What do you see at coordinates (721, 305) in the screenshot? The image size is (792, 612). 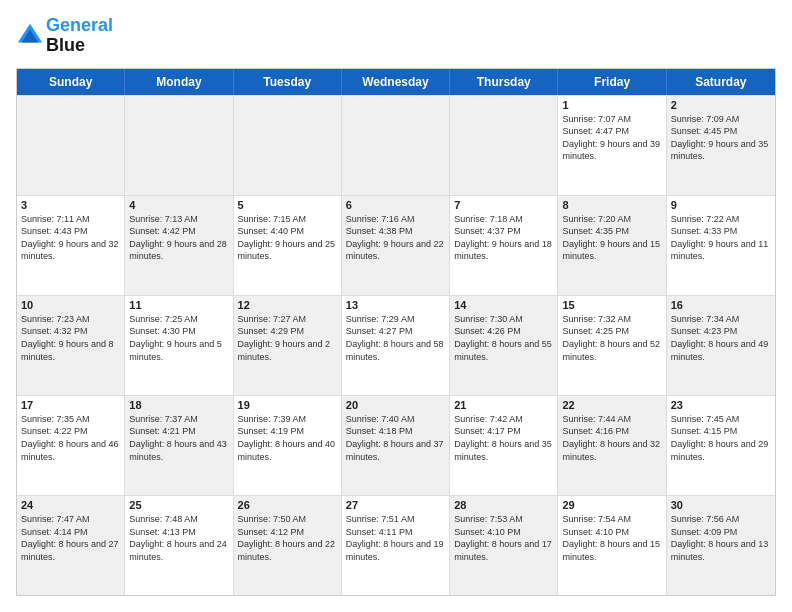 I see `day-number: 16` at bounding box center [721, 305].